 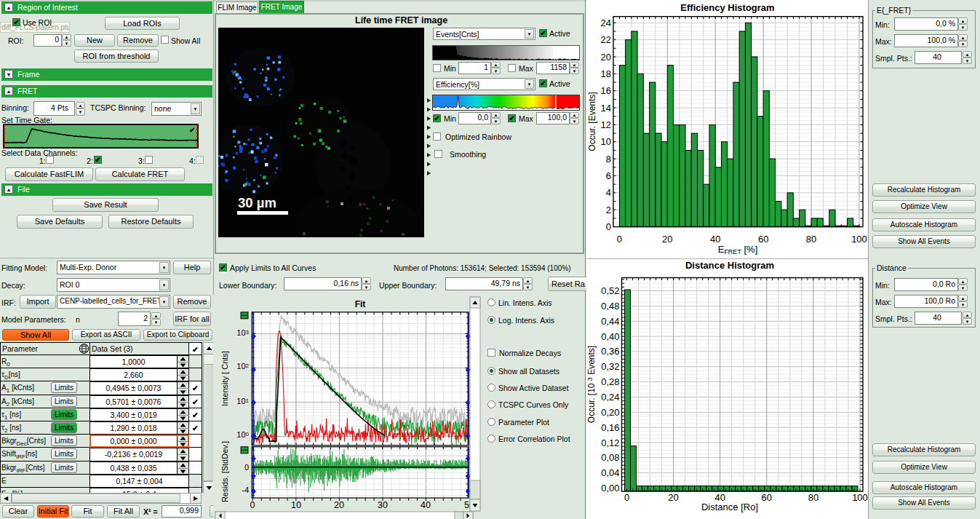 I want to click on svg-text: 0,44, so click(x=610, y=322).